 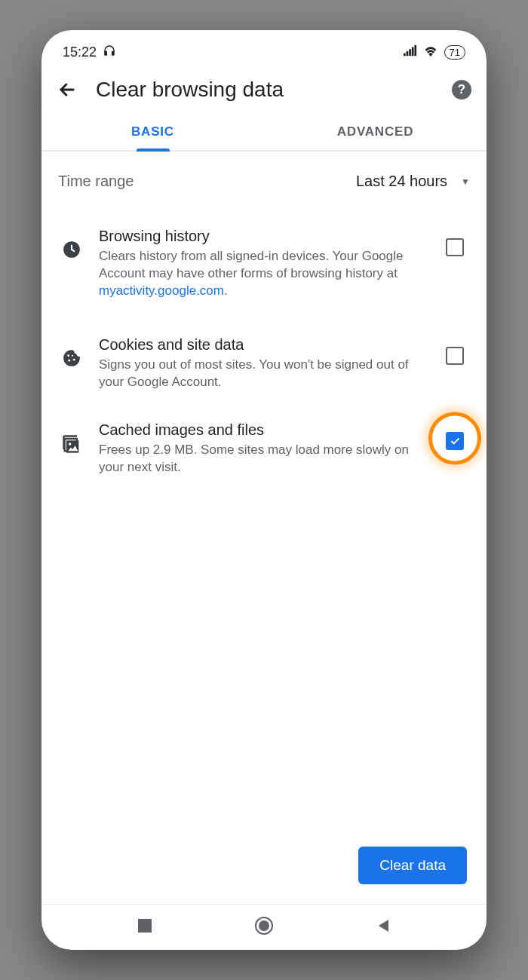 I want to click on myactivity-link: myactivity.google.com, so click(x=161, y=291).